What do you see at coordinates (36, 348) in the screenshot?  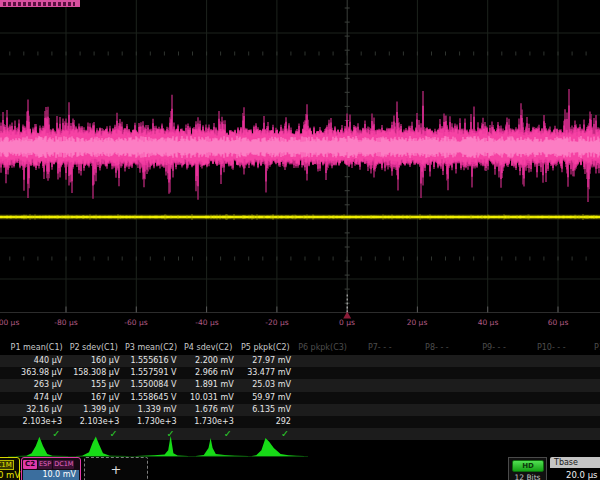 I see `measure-header: P1 mean(C1)` at bounding box center [36, 348].